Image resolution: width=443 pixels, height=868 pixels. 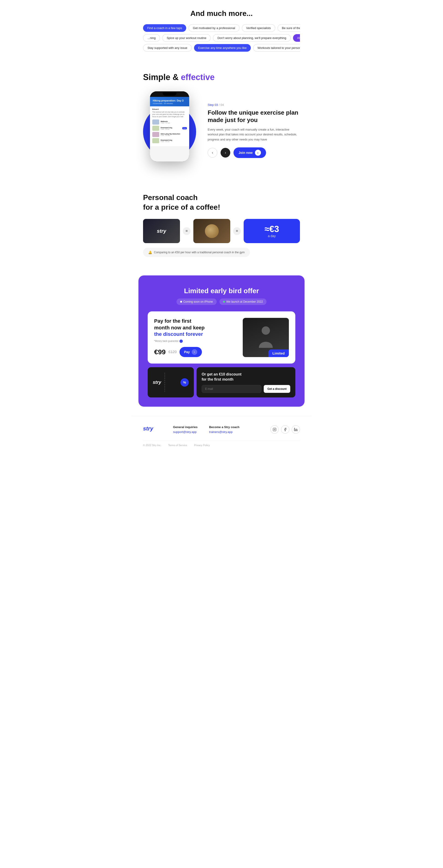 What do you see at coordinates (185, 128) in the screenshot?
I see `ex-new-badge: New` at bounding box center [185, 128].